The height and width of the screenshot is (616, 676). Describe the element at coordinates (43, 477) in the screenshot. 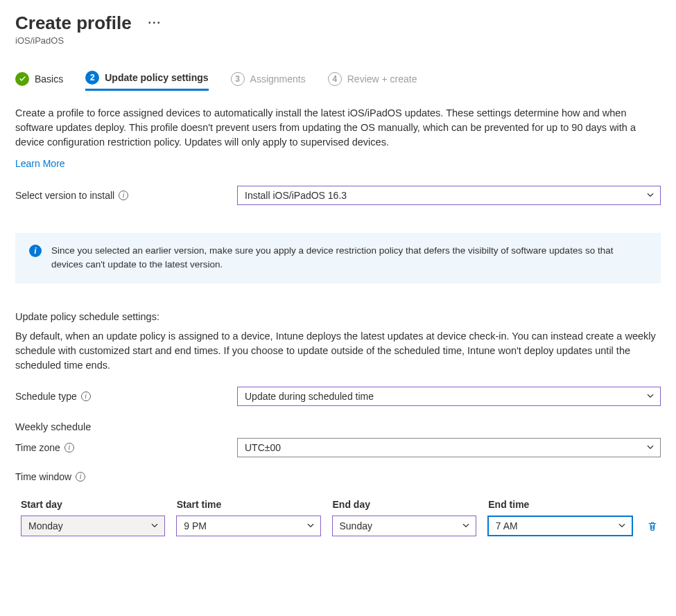

I see `label-text: Time window` at that location.